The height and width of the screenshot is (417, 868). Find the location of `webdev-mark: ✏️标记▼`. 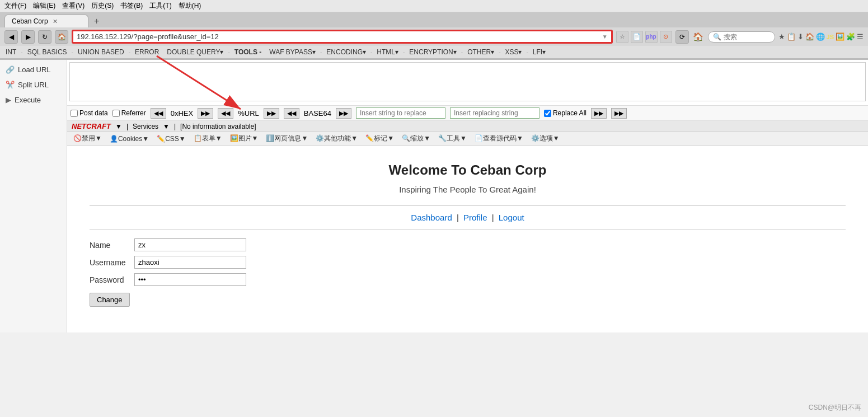

webdev-mark: ✏️标记▼ is located at coordinates (379, 139).